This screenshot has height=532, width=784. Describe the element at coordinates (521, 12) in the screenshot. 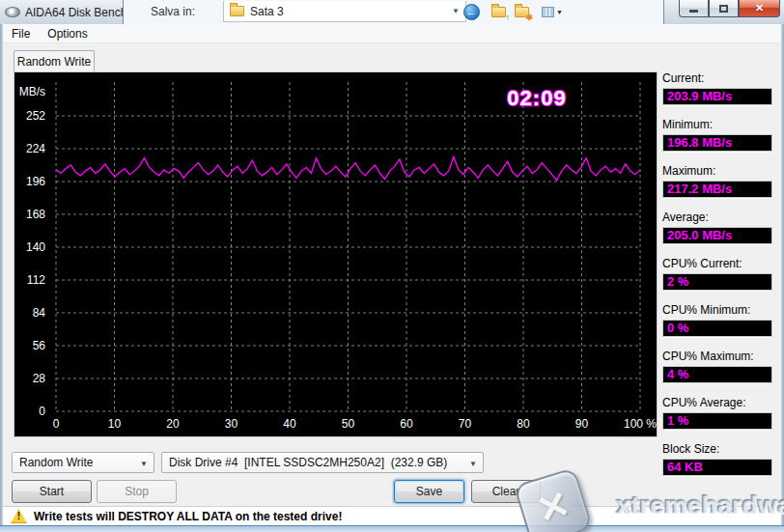

I see `new-folder-button: ✱` at that location.